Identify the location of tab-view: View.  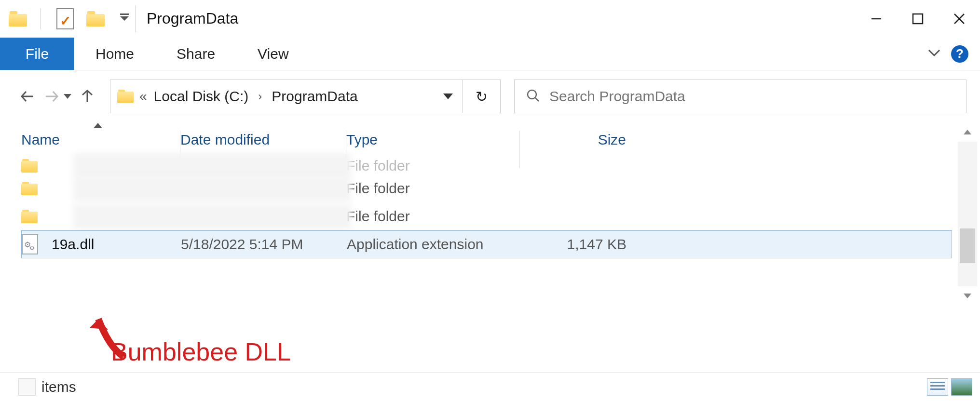
(273, 54).